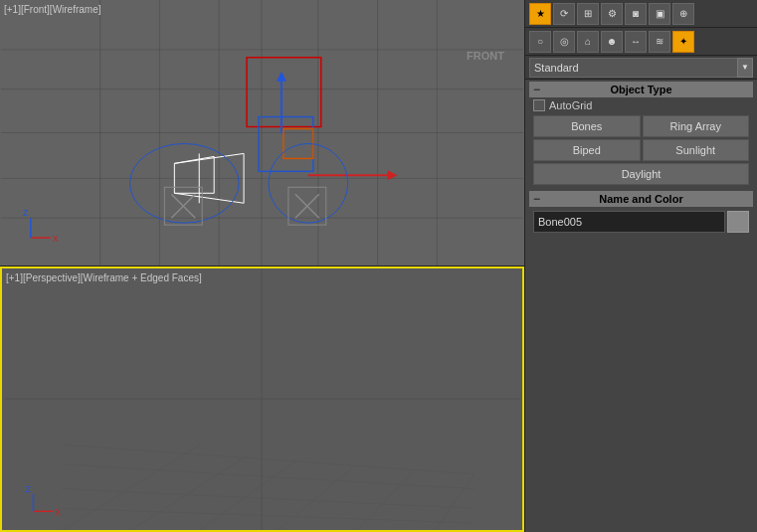  Describe the element at coordinates (634, 68) in the screenshot. I see `standard-dropdown: Standard Expert Default` at that location.